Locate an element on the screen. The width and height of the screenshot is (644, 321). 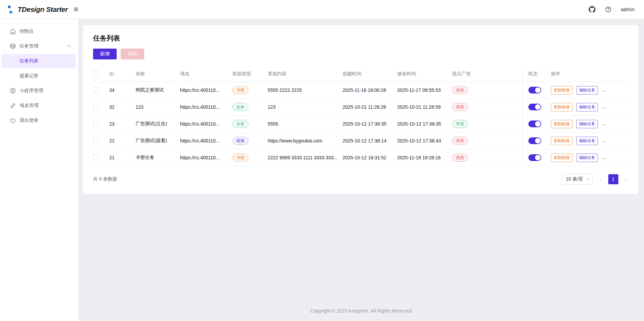
github-icon is located at coordinates (592, 9).